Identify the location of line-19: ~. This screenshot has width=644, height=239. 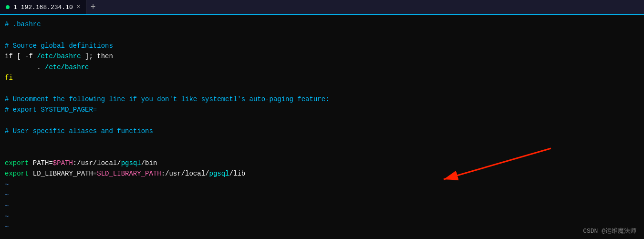
(322, 217).